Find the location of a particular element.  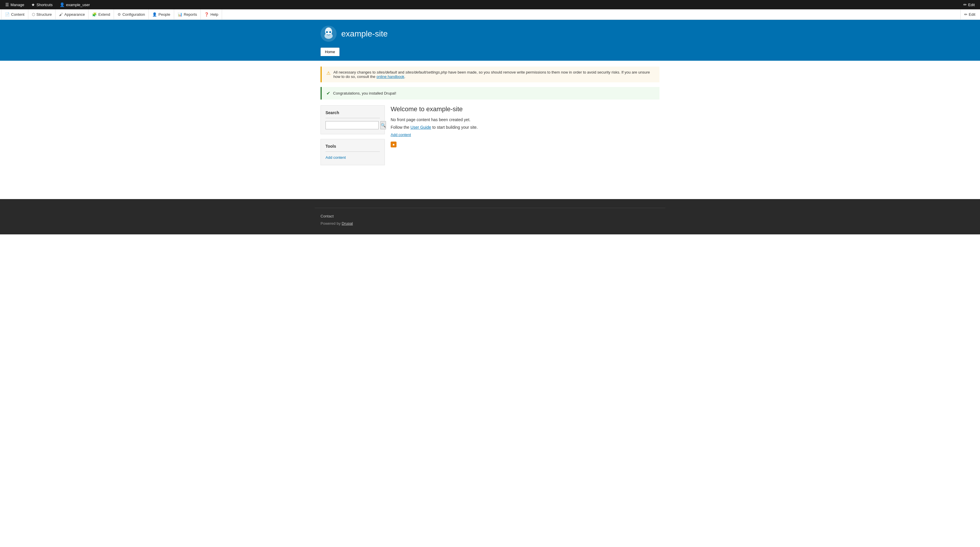

site-header: My account Log out example-site Home is located at coordinates (490, 40).